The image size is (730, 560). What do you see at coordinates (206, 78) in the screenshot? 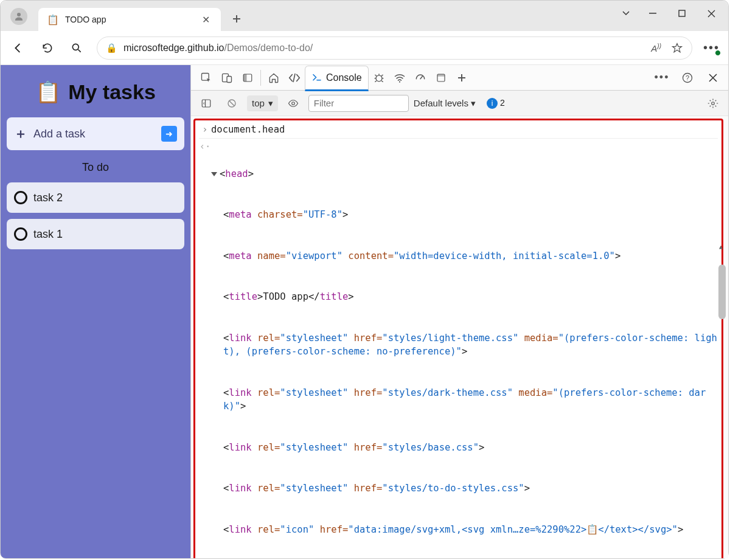
I see `inspect-icon` at bounding box center [206, 78].